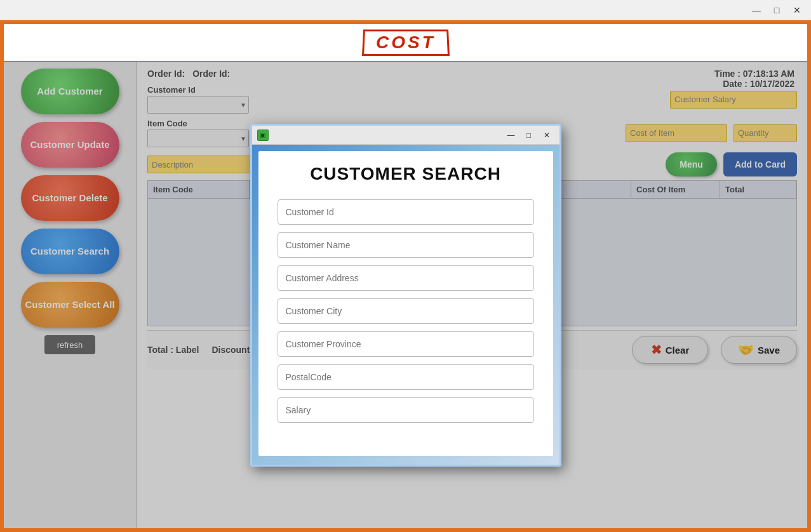  Describe the element at coordinates (263, 135) in the screenshot. I see `dialog-icon: ▣` at that location.